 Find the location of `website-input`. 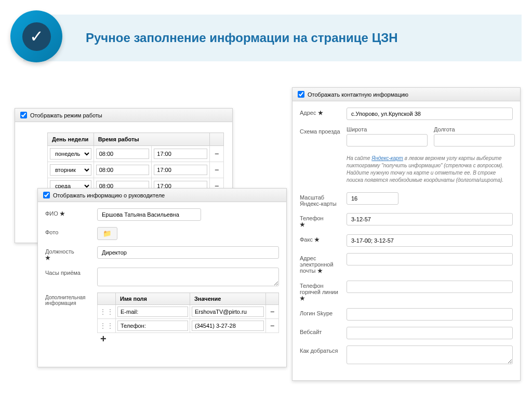

website-input is located at coordinates (430, 333).